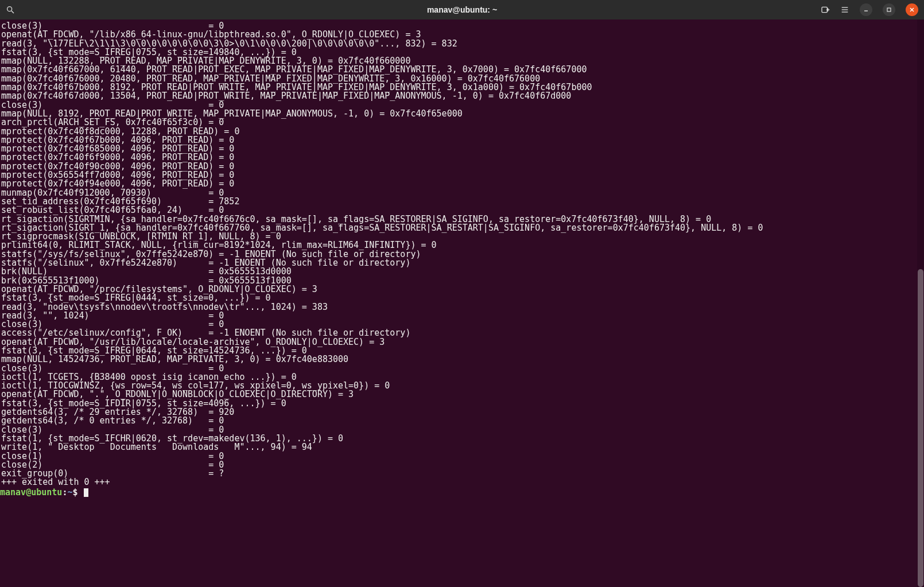 This screenshot has height=587, width=924. What do you see at coordinates (921, 303) in the screenshot?
I see `scrollbar-track` at bounding box center [921, 303].